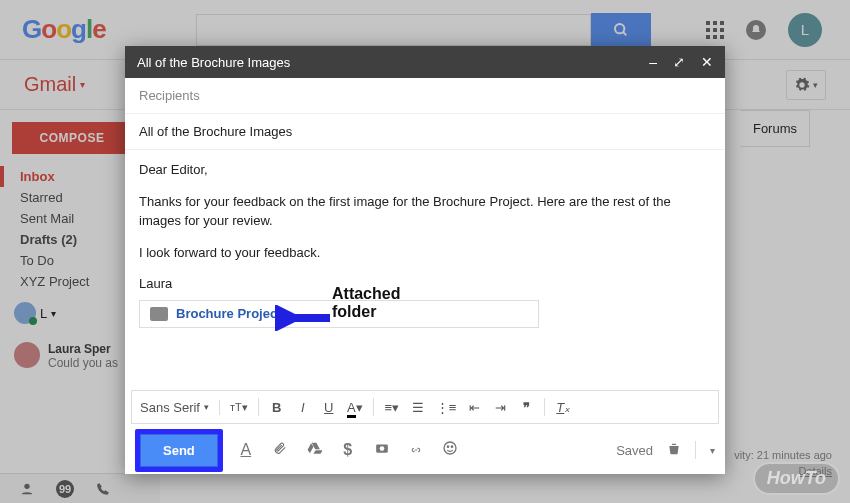 This screenshot has width=850, height=503. What do you see at coordinates (425, 170) in the screenshot?
I see `body-greeting: Dear Editor,` at bounding box center [425, 170].